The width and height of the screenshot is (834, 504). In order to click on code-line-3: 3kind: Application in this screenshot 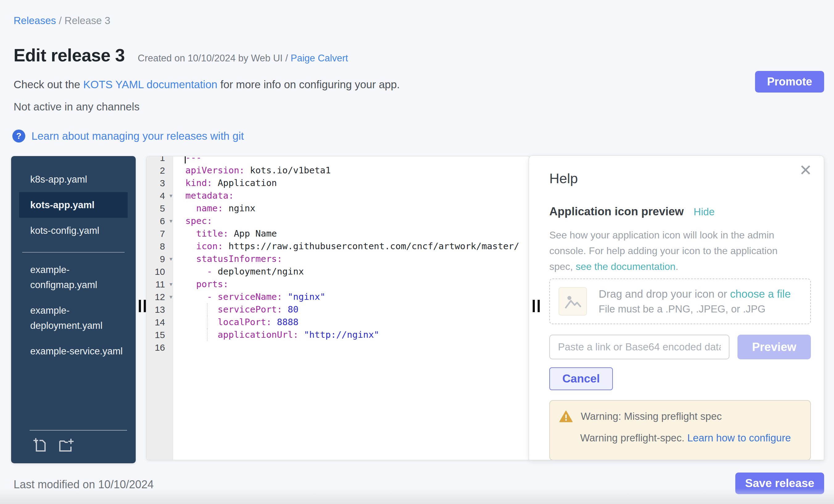, I will do `click(338, 183)`.